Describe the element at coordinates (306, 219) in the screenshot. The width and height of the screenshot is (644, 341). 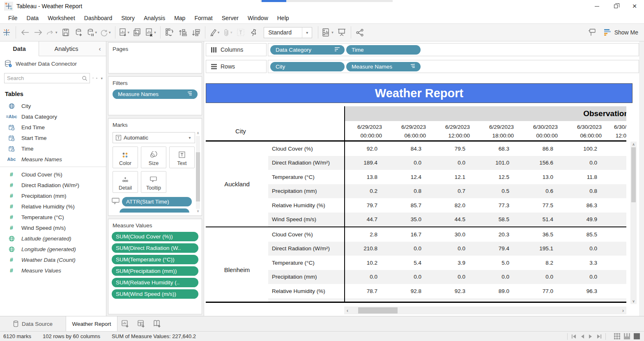
I see `measure-label: Wind Speed (m/s)` at that location.